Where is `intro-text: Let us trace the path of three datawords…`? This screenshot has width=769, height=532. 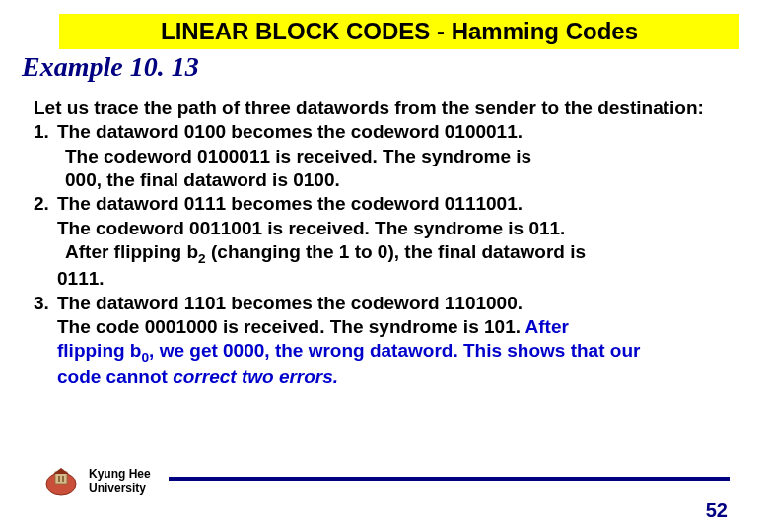
intro-text: Let us trace the path of three datawords… is located at coordinates (387, 108).